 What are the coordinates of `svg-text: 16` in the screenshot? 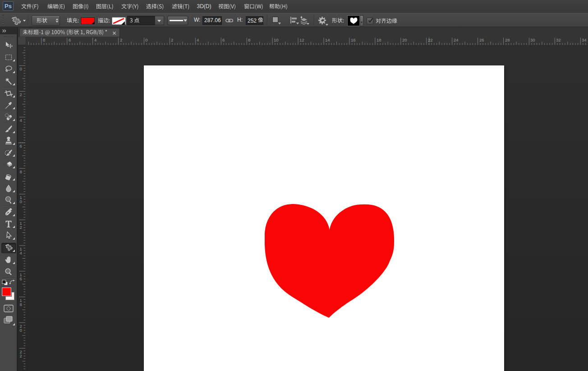 It's located at (354, 40).